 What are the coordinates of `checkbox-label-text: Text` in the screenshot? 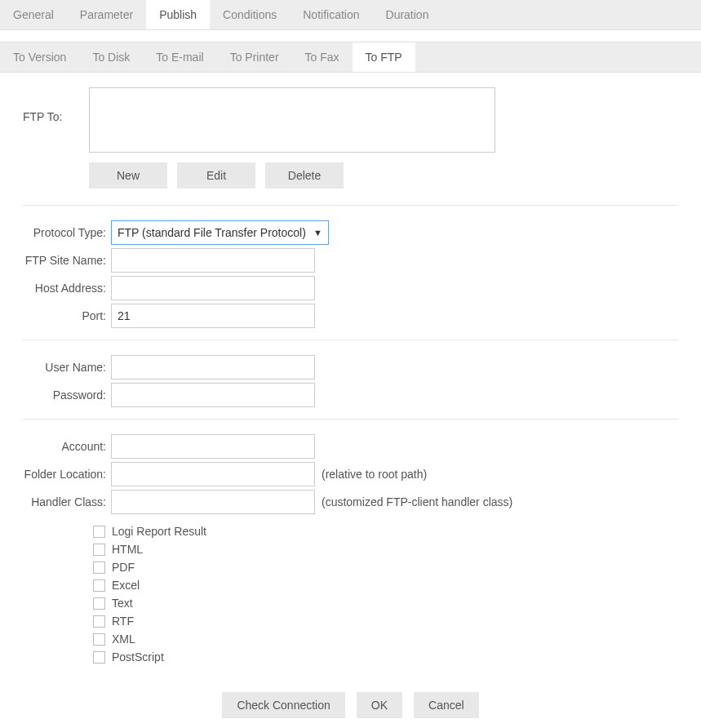 It's located at (122, 603).